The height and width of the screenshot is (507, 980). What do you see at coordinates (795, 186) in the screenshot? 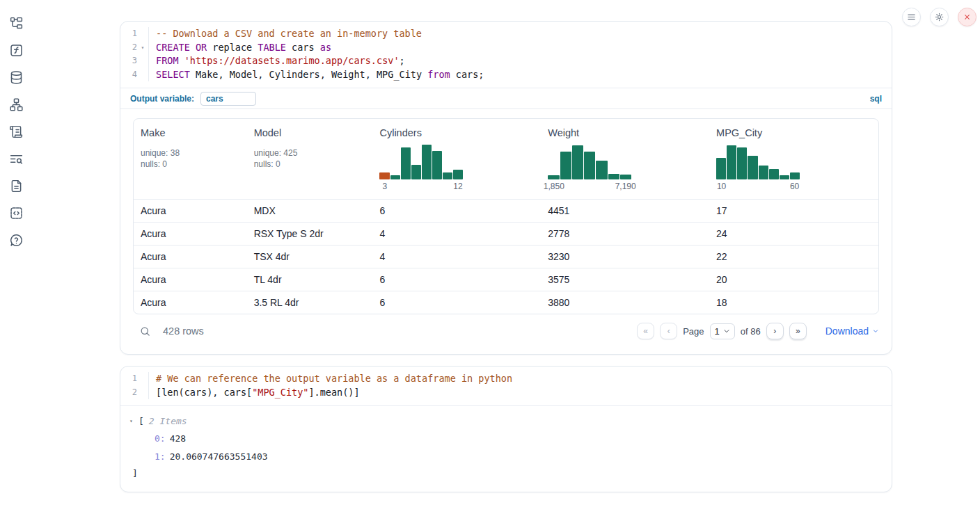
I see `histogram-max-label: 60` at bounding box center [795, 186].